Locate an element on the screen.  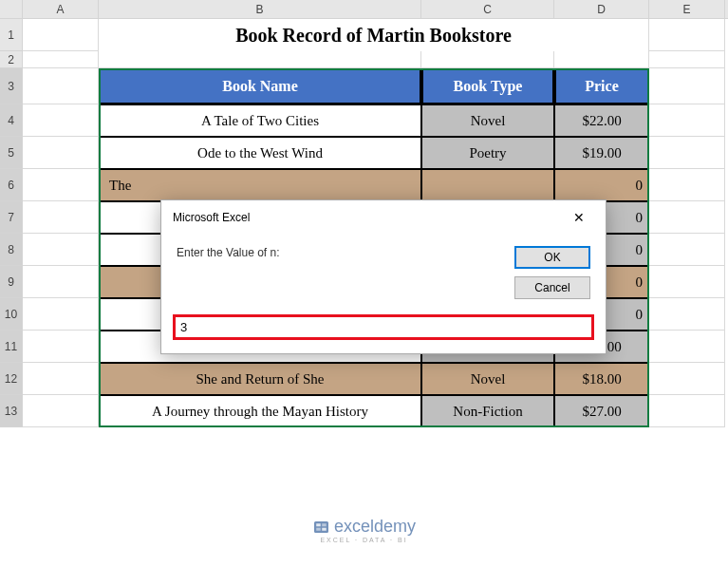
cell-a8 is located at coordinates (61, 250).